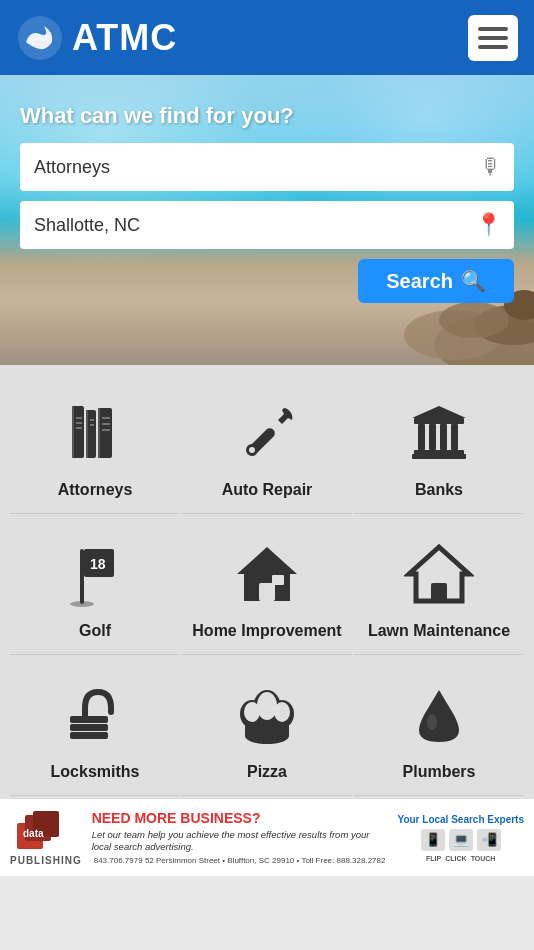 The width and height of the screenshot is (534, 950). I want to click on microphone-icon: 🎙, so click(491, 167).